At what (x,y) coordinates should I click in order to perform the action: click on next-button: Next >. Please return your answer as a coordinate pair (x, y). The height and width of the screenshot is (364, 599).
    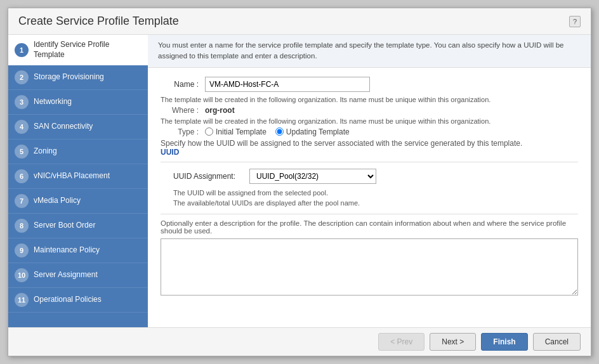
    Looking at the image, I should click on (453, 342).